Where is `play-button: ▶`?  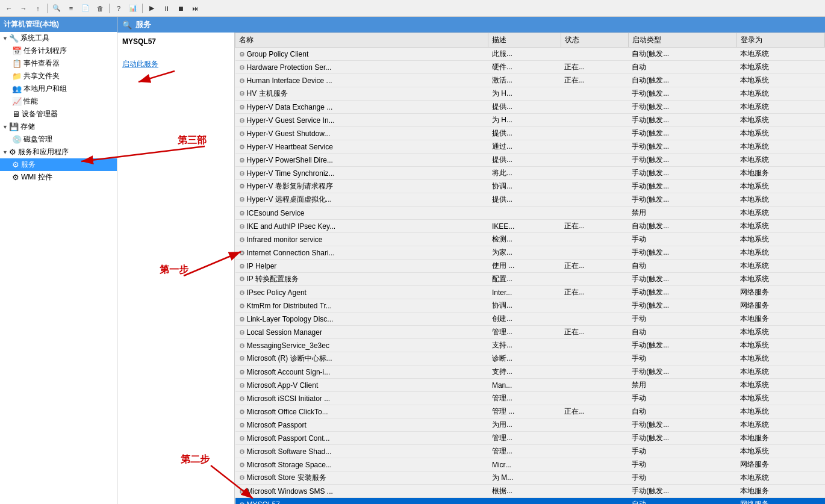
play-button: ▶ is located at coordinates (152, 8).